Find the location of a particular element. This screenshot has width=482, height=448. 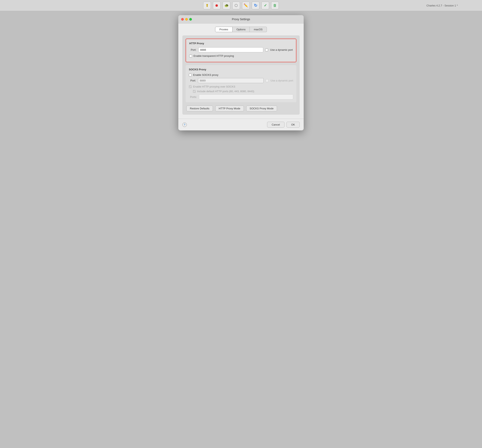

dialog-body: Proxies Options macOS HTTP Proxy Port: U… is located at coordinates (241, 71).